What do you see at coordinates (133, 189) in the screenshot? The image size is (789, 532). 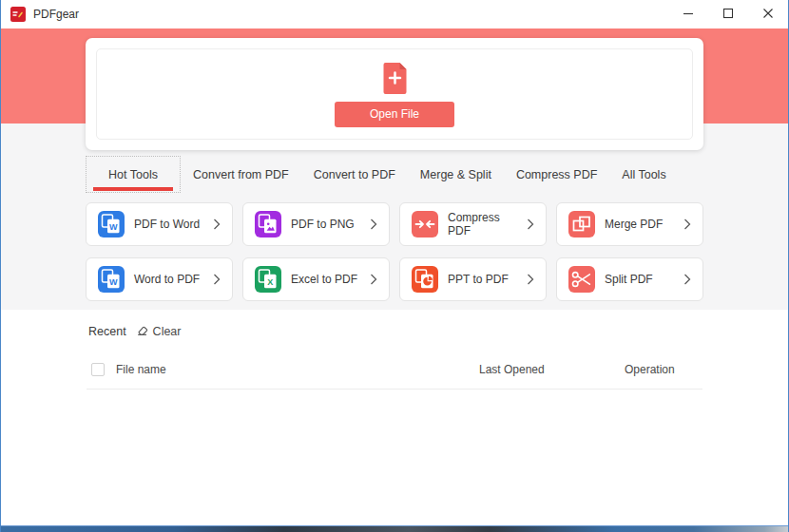 I see `active-tab-underline` at bounding box center [133, 189].